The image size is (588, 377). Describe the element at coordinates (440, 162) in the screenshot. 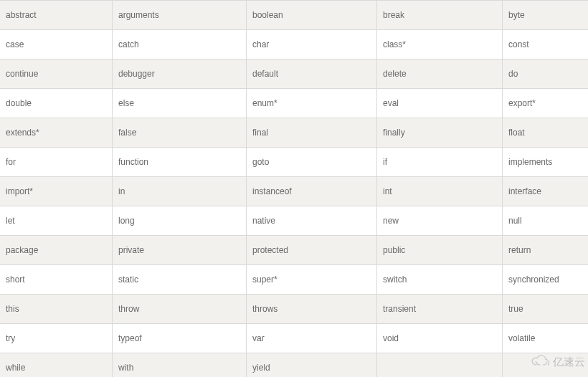

I see `keyword-cell: if` at that location.